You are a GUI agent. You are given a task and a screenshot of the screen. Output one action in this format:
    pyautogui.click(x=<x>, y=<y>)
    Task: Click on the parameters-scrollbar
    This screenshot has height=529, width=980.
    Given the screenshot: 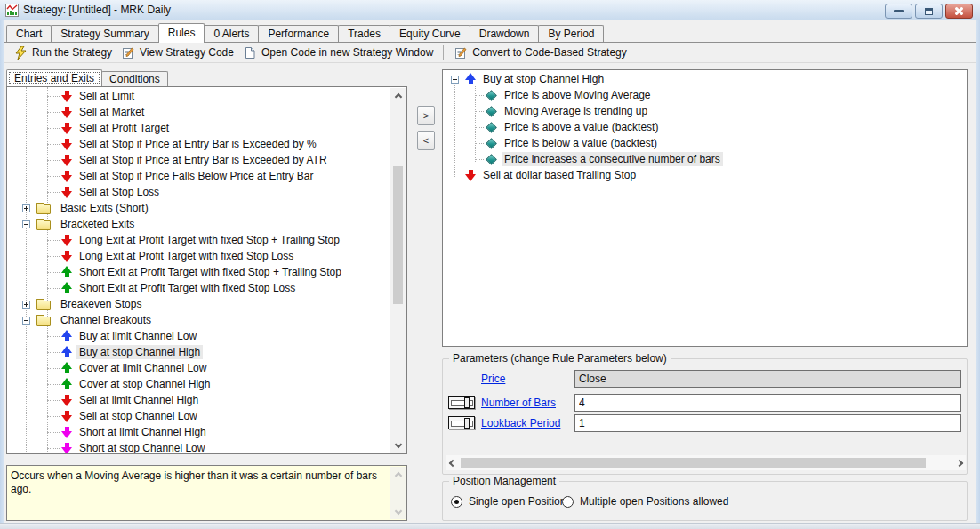 What is the action you would take?
    pyautogui.click(x=706, y=462)
    